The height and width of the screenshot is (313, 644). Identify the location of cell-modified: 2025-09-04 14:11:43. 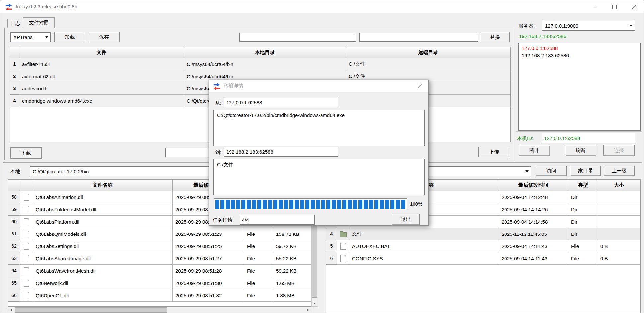
(533, 259).